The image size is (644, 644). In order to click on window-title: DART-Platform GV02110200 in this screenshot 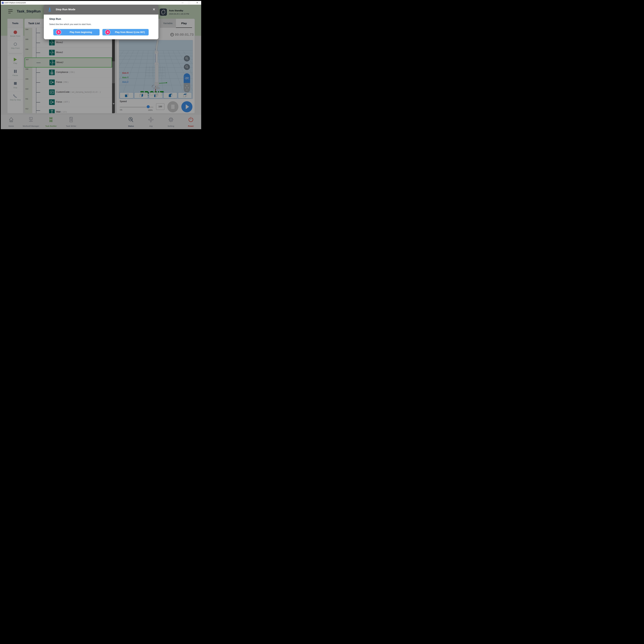, I will do `click(15, 3)`.